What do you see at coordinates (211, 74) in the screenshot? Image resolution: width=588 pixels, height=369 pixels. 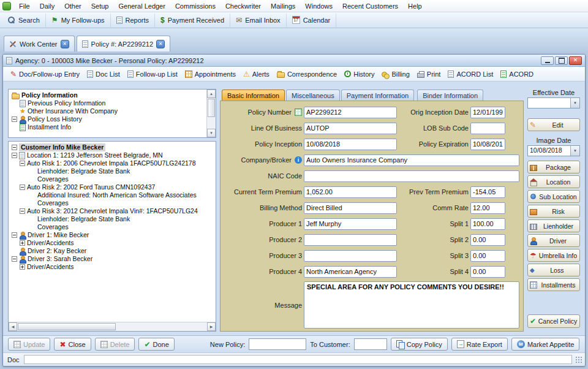 I see `appointments-button: Appointments` at bounding box center [211, 74].